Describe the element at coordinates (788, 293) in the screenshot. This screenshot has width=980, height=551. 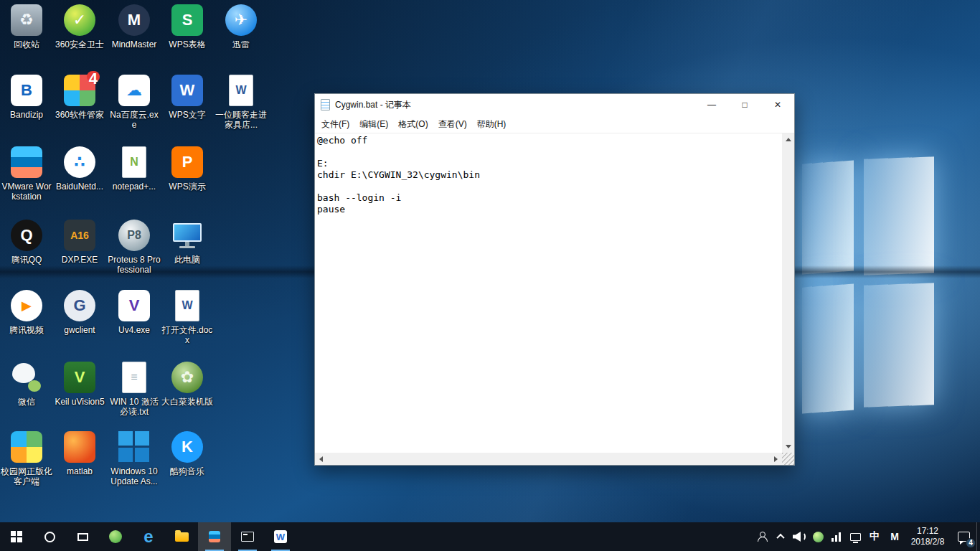
I see `vertical-scrollbar` at that location.